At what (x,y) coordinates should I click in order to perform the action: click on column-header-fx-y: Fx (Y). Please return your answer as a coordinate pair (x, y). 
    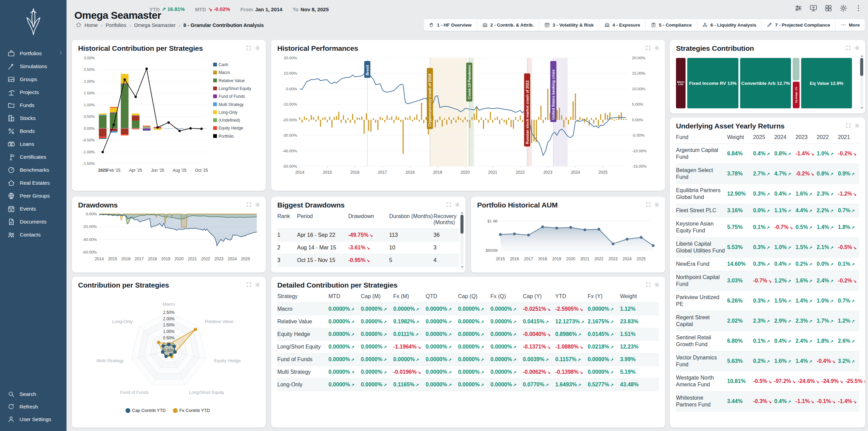
    Looking at the image, I should click on (604, 296).